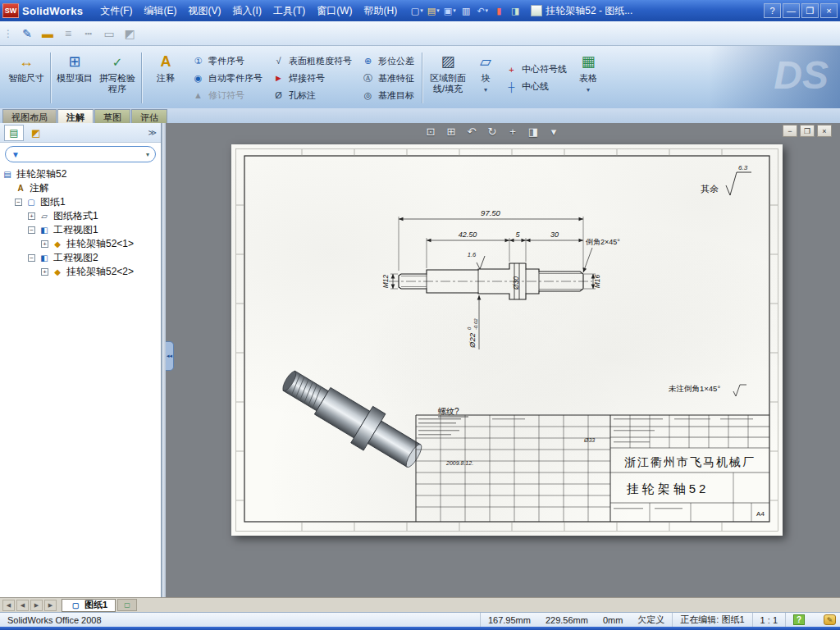 Image resolution: width=840 pixels, height=630 pixels. Describe the element at coordinates (830, 620) in the screenshot. I see `annotation-pen-icon: ✎` at that location.